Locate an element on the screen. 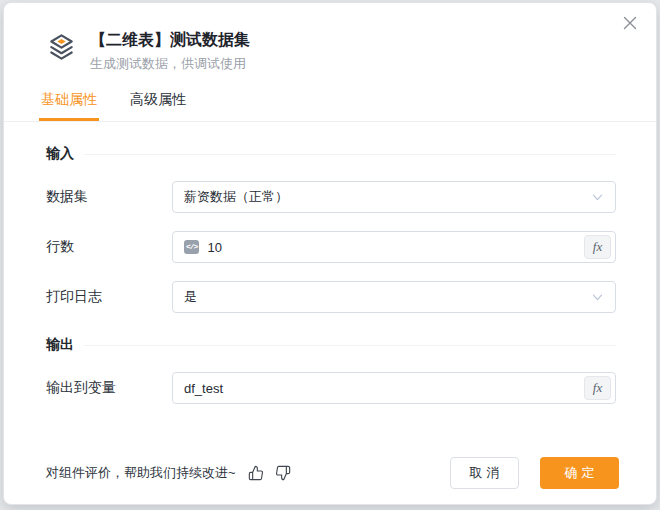 The height and width of the screenshot is (510, 660). rows-input-wrapper: </> fx is located at coordinates (394, 247).